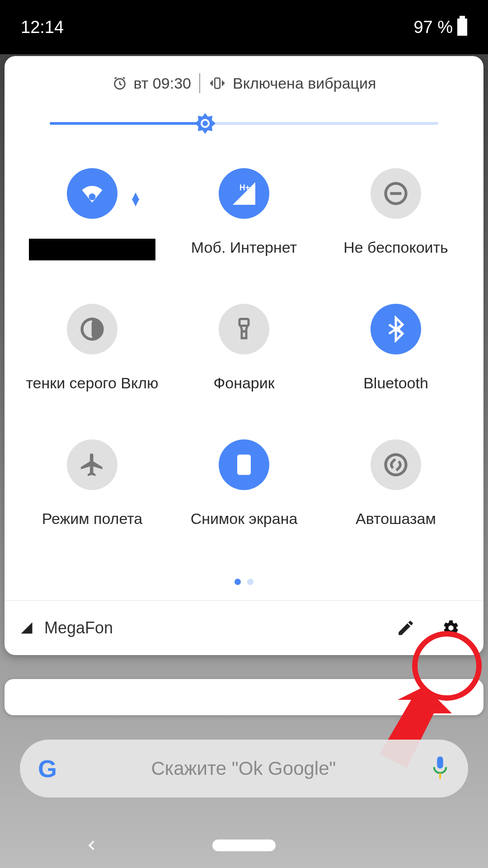 The image size is (488, 868). I want to click on screenshot-toggle, so click(244, 465).